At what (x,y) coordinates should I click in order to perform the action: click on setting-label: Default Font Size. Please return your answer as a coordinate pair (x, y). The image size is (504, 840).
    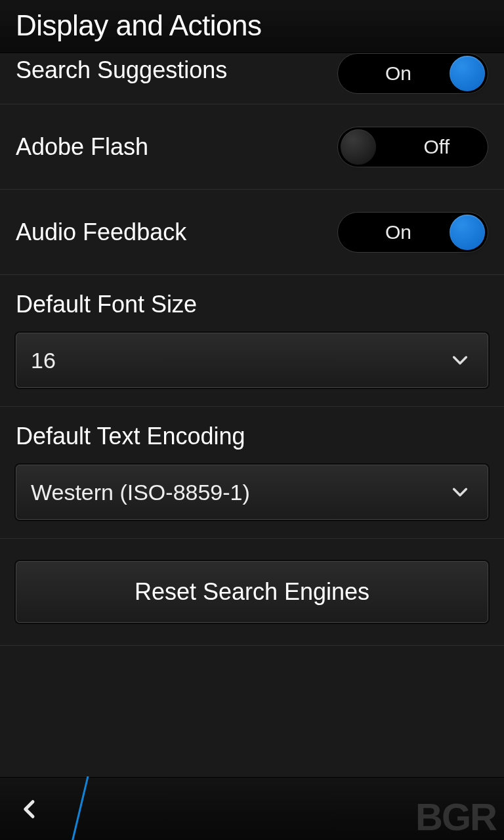
    Looking at the image, I should click on (252, 304).